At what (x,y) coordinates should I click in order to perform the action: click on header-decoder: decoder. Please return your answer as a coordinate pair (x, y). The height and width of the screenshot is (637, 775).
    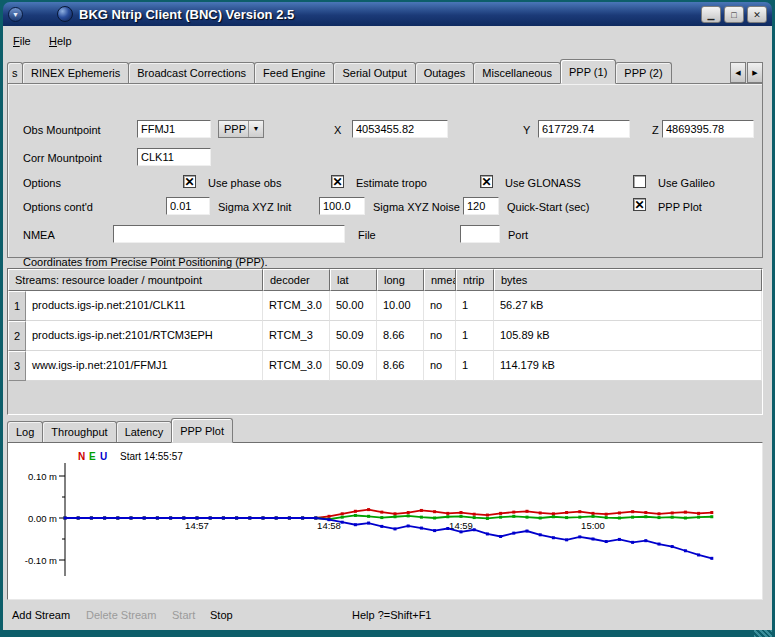
    Looking at the image, I should click on (296, 280).